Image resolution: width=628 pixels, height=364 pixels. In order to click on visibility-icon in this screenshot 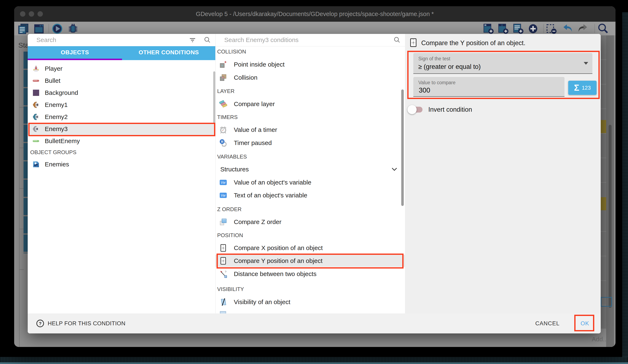, I will do `click(223, 302)`.